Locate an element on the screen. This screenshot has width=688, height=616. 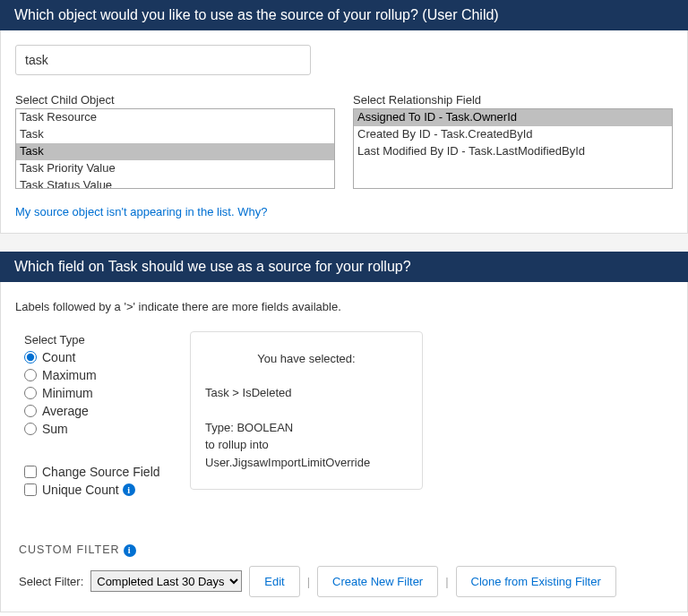
checkbox-label: Unique Count is located at coordinates (81, 490).